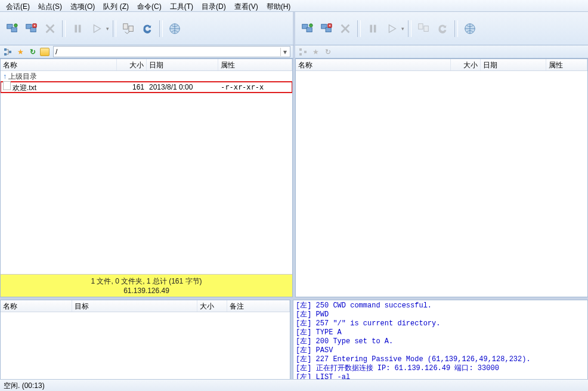  Describe the element at coordinates (147, 87) in the screenshot. I see `file-row: 欢迎.txt 161 2013/8/1 0:00 -r-xr-xr-x` at that location.